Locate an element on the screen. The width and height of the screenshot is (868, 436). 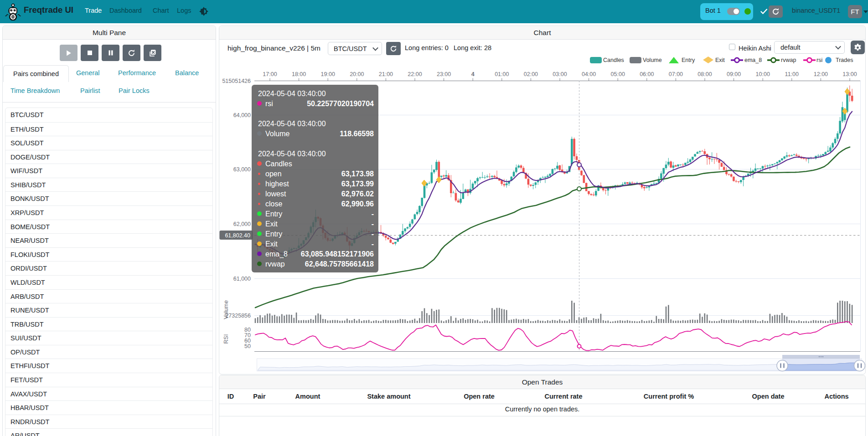
svg-text: 21:00 is located at coordinates (386, 74).